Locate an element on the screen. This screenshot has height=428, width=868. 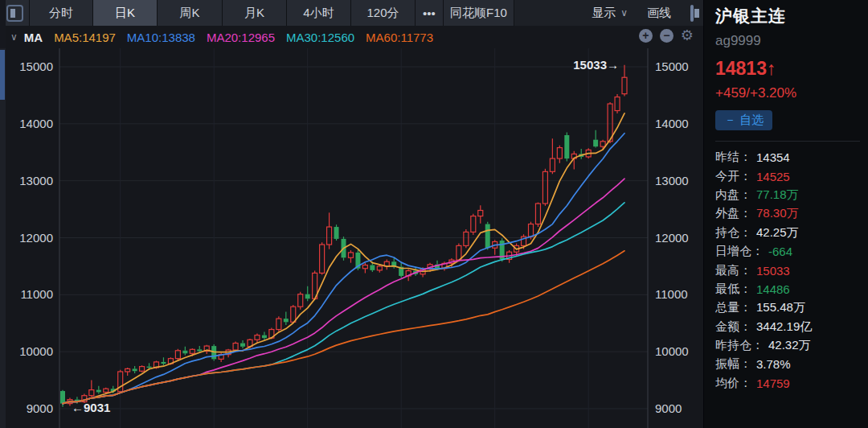
left-edge-strip is located at coordinates (3, 214).